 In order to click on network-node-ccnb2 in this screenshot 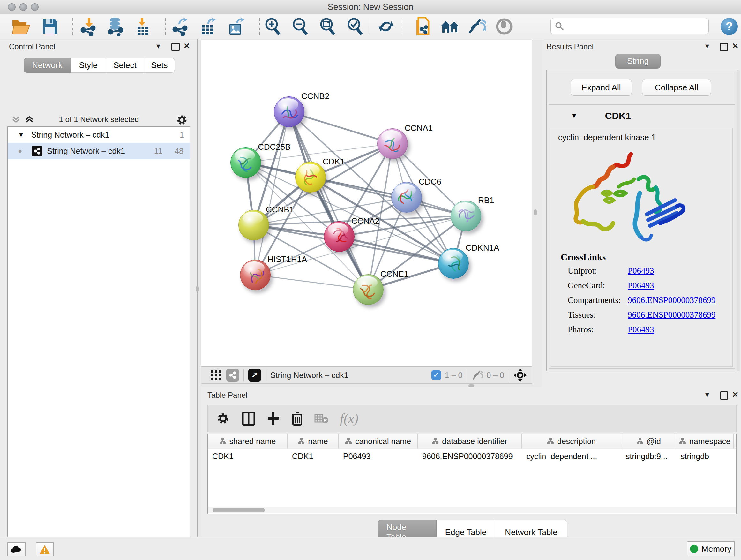, I will do `click(289, 112)`.